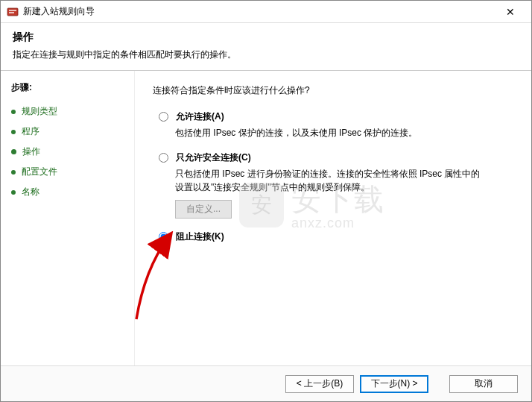  I want to click on label-secure: 只允许安全连接(C), so click(213, 158).